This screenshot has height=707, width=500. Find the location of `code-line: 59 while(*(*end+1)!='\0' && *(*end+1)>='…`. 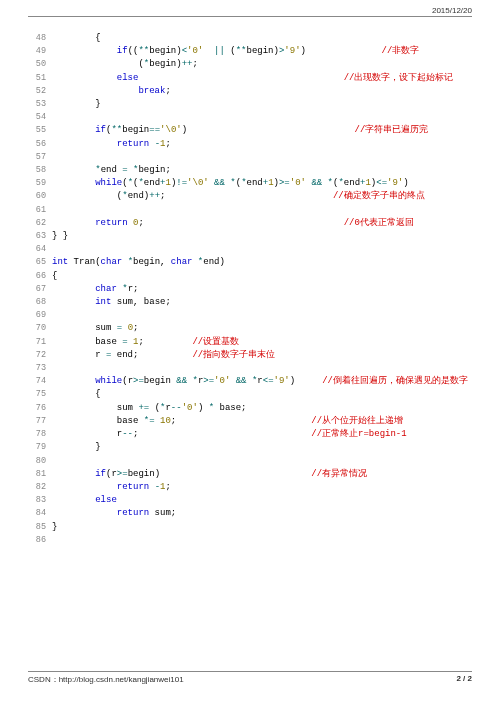

code-line: 59 while(*(*end+1)!='\0' && *(*end+1)>='… is located at coordinates (250, 184).